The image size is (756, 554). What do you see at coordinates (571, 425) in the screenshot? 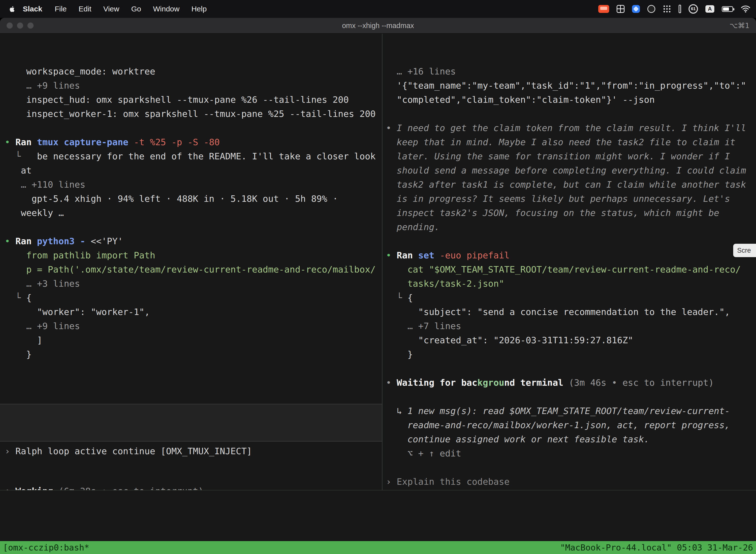
I see `terminal-line: readme-and-reco/mailbox/worker-1.json, a…` at bounding box center [571, 425].